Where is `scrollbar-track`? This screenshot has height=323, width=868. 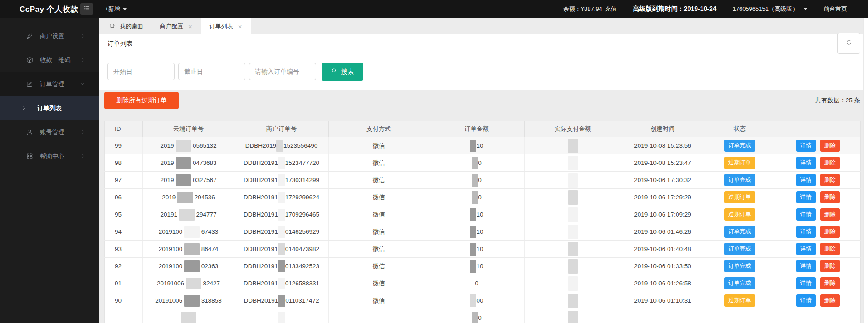
scrollbar-track is located at coordinates (866, 170).